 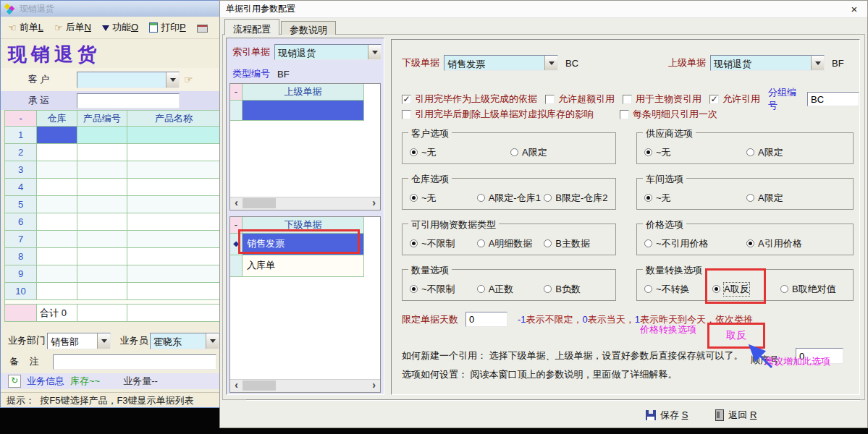 What do you see at coordinates (667, 415) in the screenshot?
I see `button-S: 保存 S` at bounding box center [667, 415].